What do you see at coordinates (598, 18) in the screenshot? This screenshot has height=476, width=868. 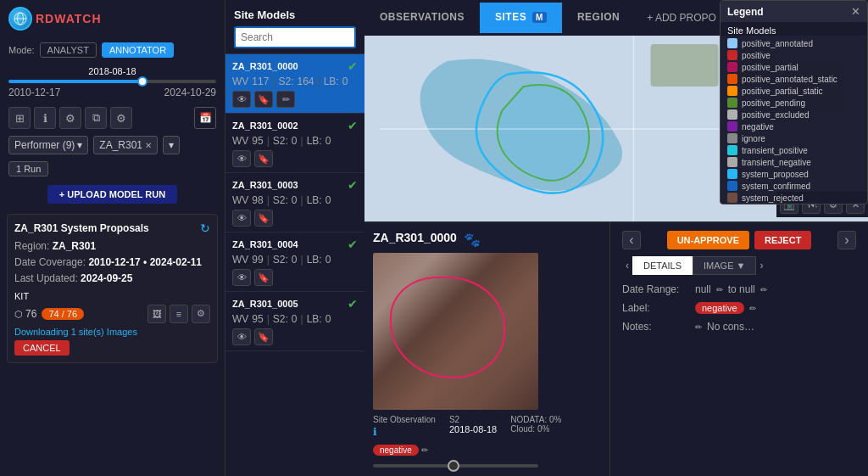 I see `tab-region: REGION` at bounding box center [598, 18].